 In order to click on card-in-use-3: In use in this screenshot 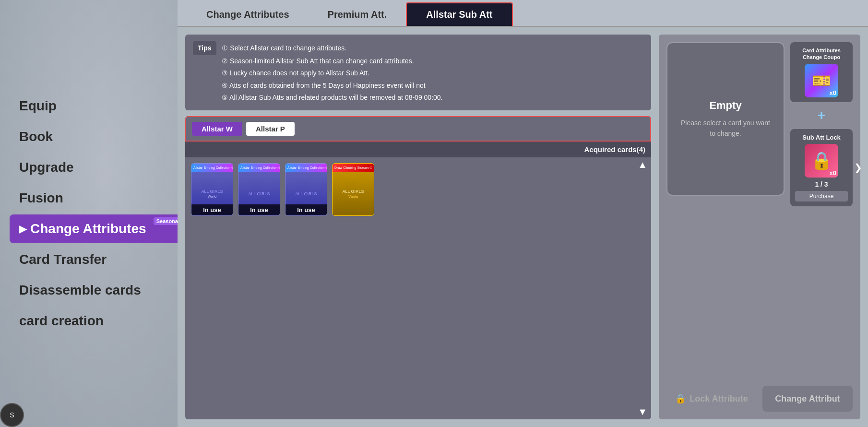, I will do `click(306, 210)`.